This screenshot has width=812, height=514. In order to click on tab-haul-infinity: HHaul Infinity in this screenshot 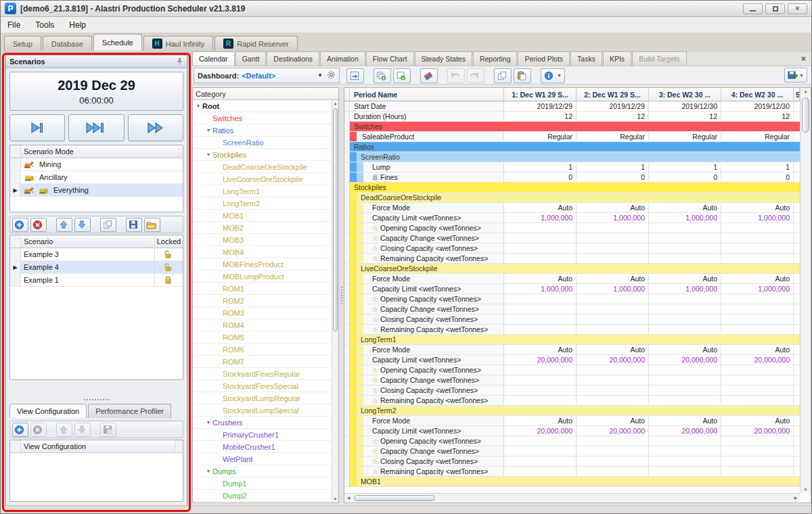, I will do `click(179, 43)`.